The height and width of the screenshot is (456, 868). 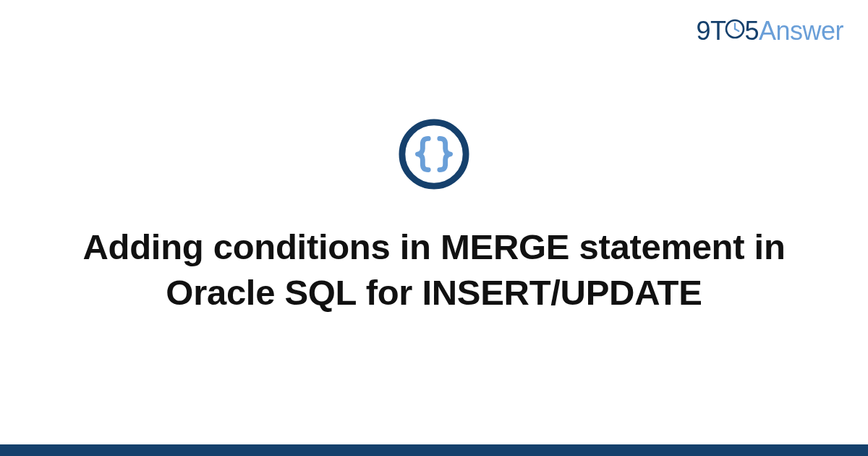 I want to click on brand-answer: Answer, so click(x=801, y=30).